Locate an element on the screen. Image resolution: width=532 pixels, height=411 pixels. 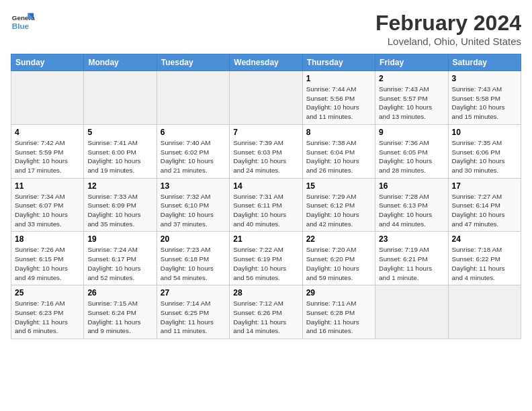
calendar-cell: 3Sunrise: 7:43 AM Sunset: 5:58 PM Daylig… is located at coordinates (484, 98).